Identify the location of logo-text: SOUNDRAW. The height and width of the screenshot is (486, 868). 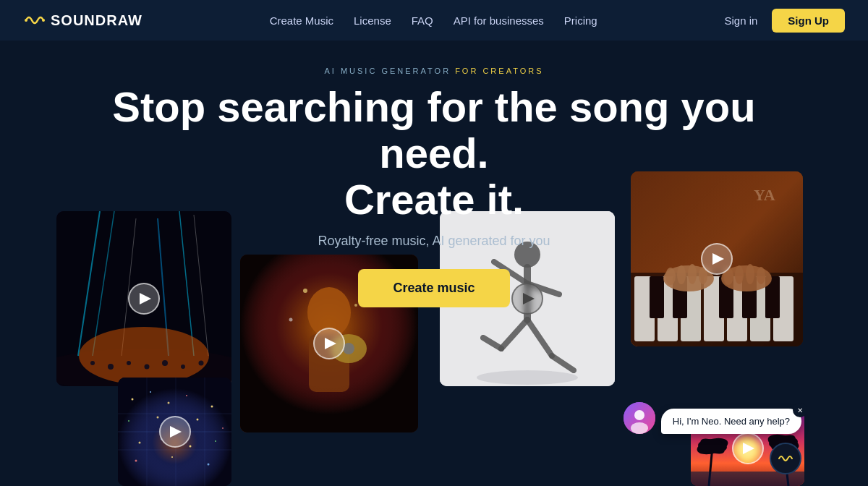
(97, 20).